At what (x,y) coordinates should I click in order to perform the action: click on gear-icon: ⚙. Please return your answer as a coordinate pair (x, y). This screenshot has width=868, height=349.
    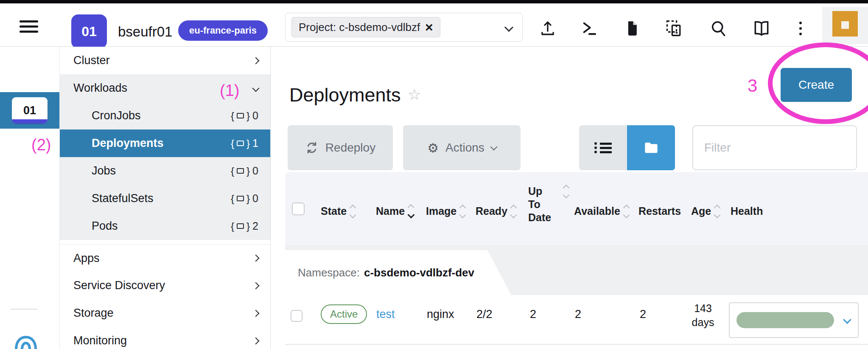
    Looking at the image, I should click on (433, 148).